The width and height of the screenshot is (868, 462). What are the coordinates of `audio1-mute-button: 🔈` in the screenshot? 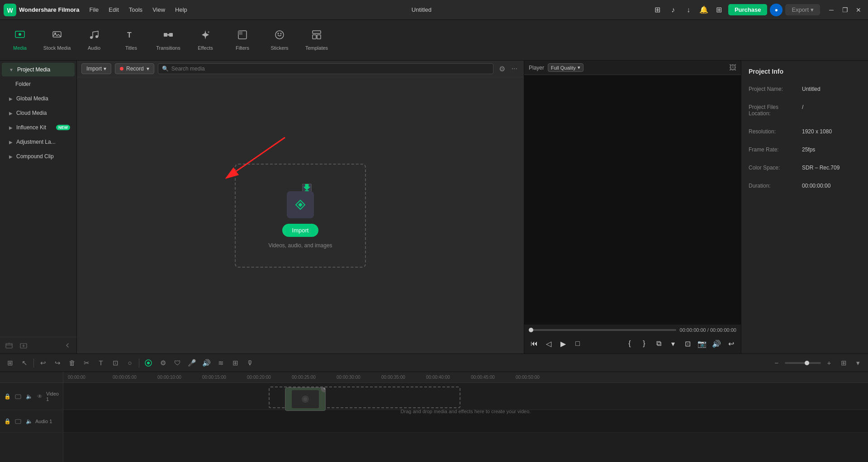 It's located at (29, 421).